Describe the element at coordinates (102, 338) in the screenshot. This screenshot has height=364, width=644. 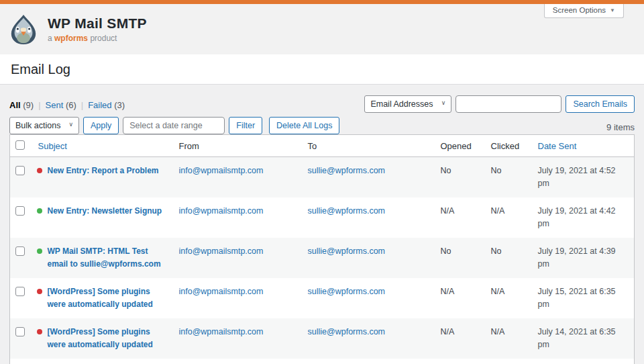
I see `subject-cell: [WordPress] Some plugins were automatica…` at that location.